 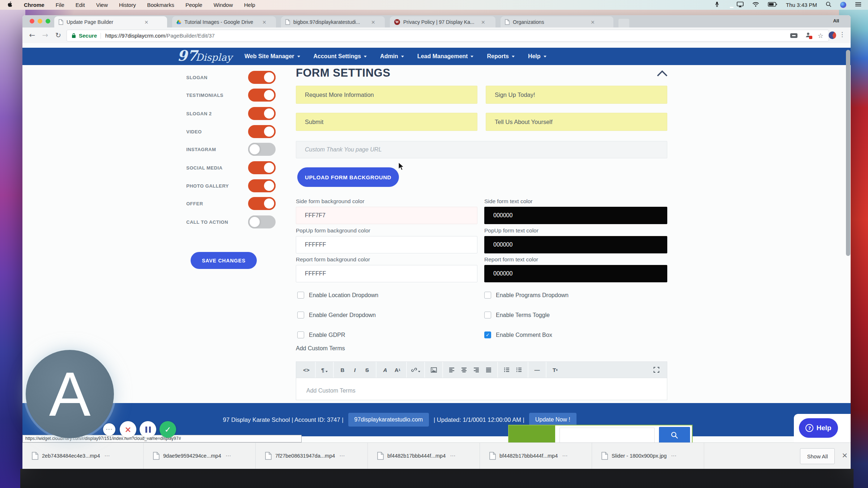 What do you see at coordinates (488, 335) in the screenshot?
I see `checkbox-enable-comment-box: ✓` at bounding box center [488, 335].